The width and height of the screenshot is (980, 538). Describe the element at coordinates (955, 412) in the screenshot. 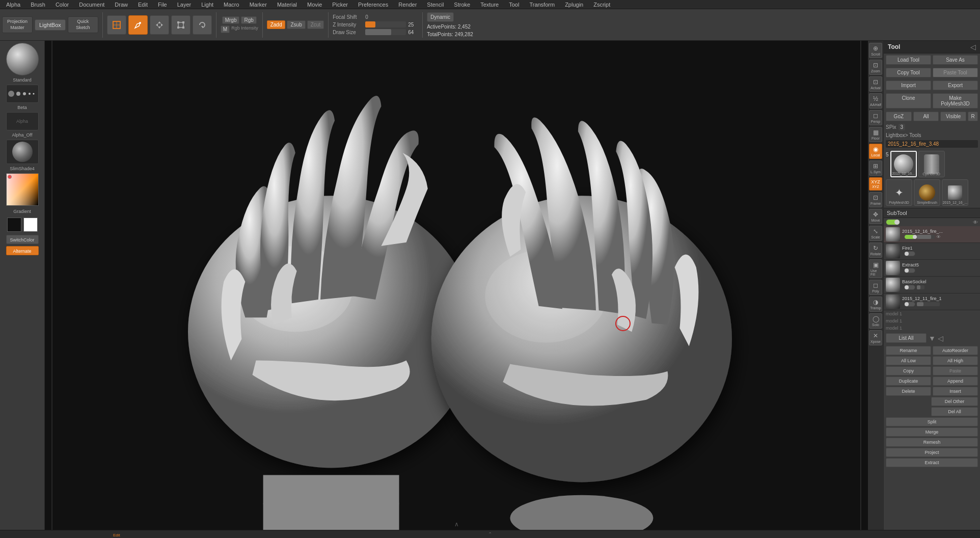

I see `del-all-button: Del All` at that location.